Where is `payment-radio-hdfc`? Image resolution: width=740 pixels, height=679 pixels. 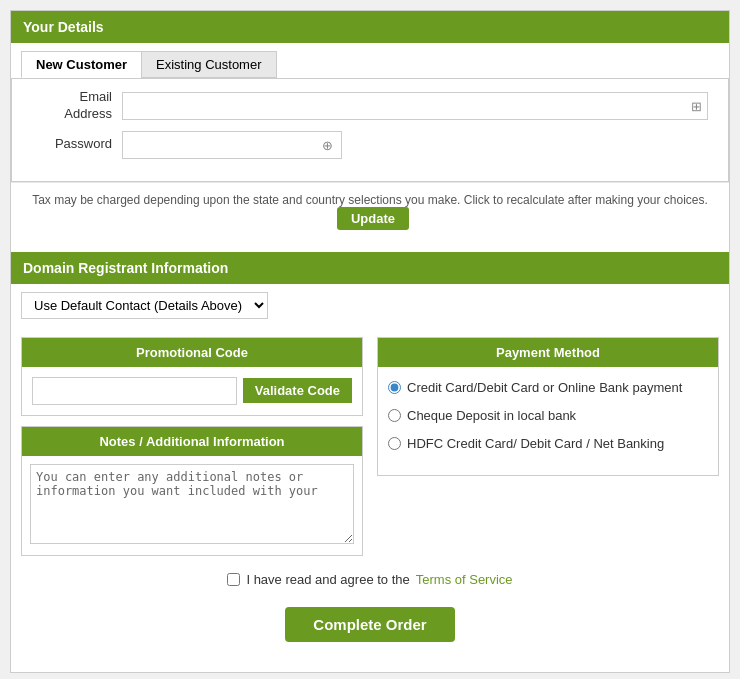 payment-radio-hdfc is located at coordinates (394, 444).